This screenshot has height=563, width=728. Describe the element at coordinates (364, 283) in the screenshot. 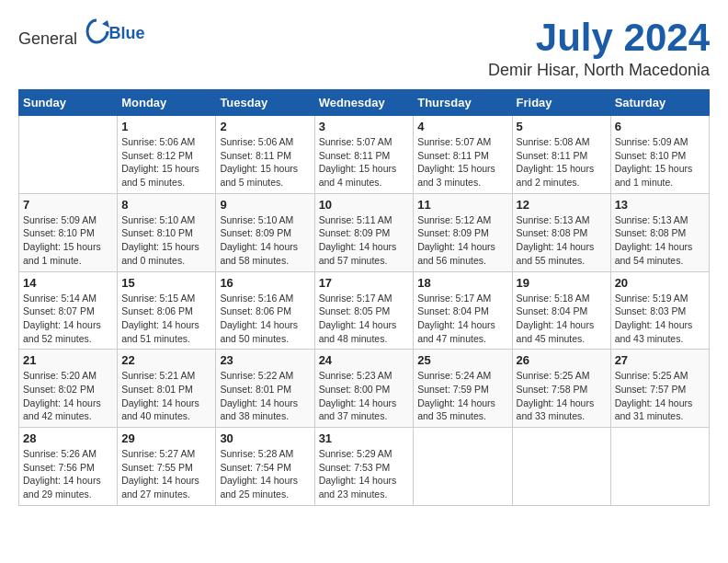

I see `day-number: 17` at that location.